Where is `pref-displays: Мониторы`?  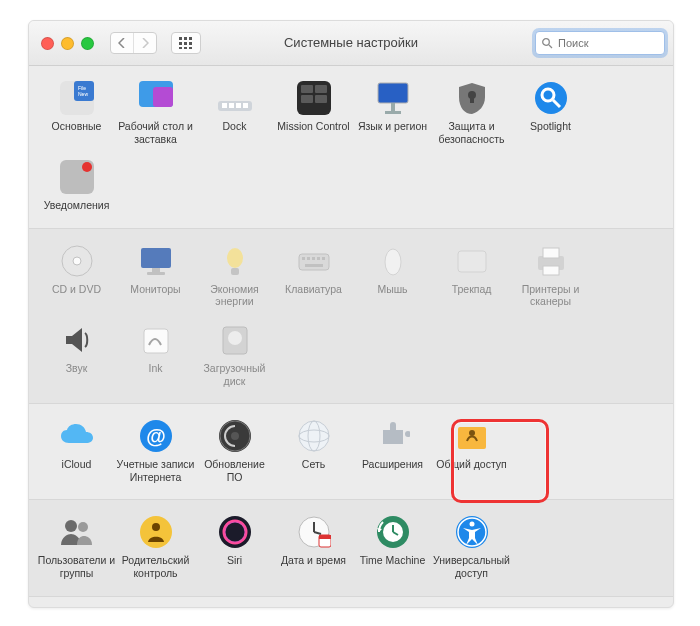 pref-displays: Мониторы is located at coordinates (156, 278).